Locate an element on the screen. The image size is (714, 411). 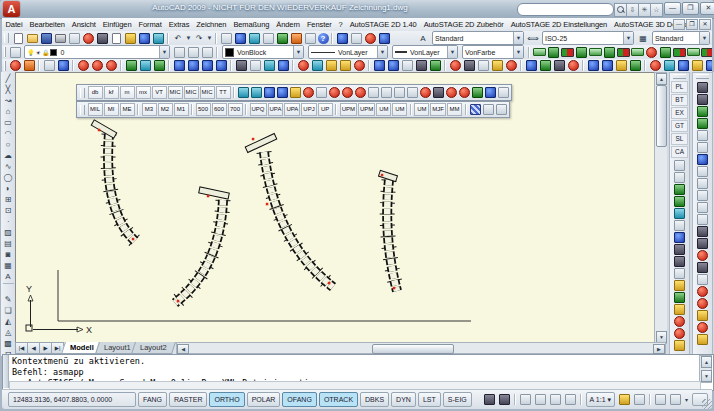
plot-style-combo: VonFarbe ▼ is located at coordinates (493, 52).